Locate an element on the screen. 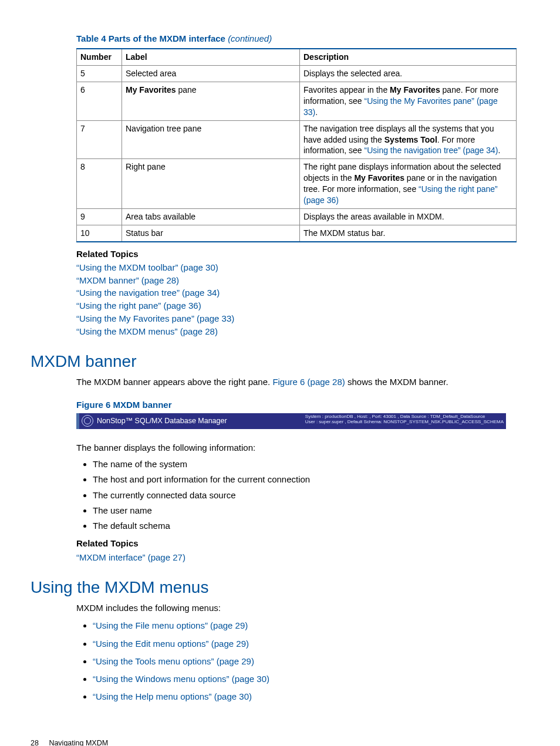 This screenshot has height=746, width=560. col-label: Label is located at coordinates (211, 57).